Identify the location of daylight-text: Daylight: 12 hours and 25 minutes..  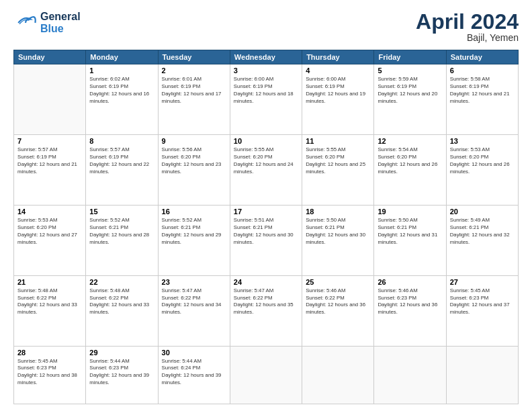
(338, 169).